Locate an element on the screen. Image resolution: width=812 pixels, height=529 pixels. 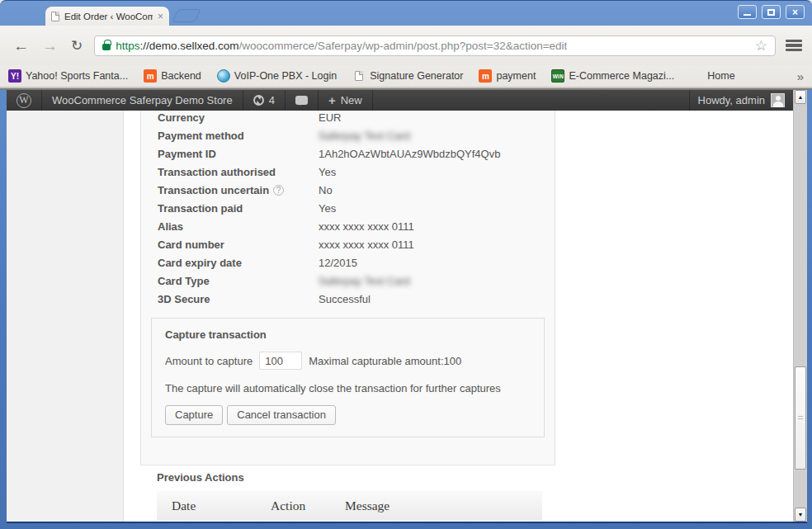
magento-icon: m is located at coordinates (150, 76).